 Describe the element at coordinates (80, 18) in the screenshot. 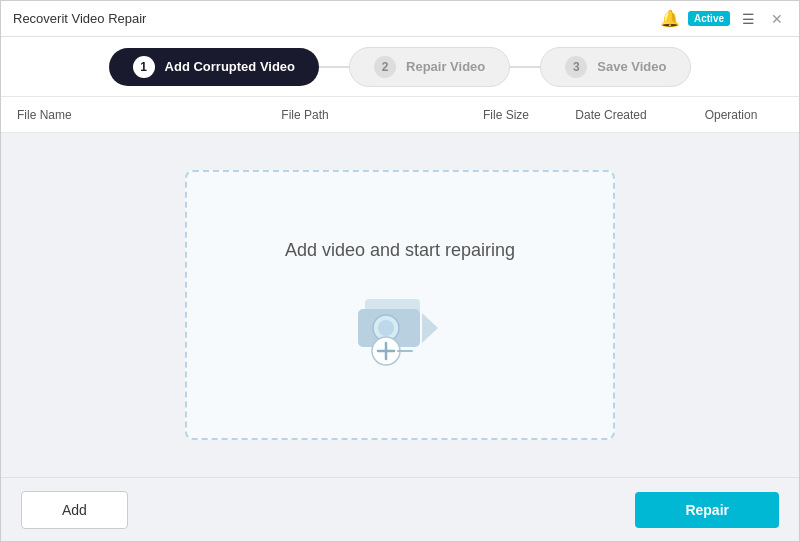

I see `title-bar-left: Recoverit Video Repair` at that location.